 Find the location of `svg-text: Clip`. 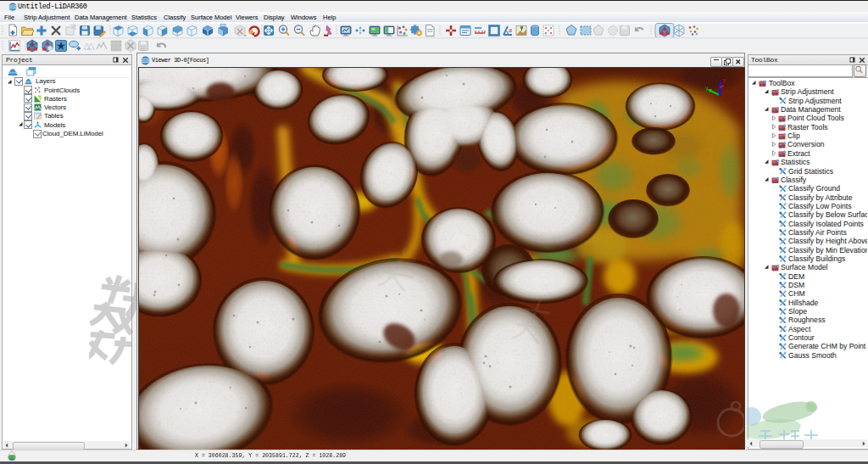

svg-text: Clip is located at coordinates (793, 136).